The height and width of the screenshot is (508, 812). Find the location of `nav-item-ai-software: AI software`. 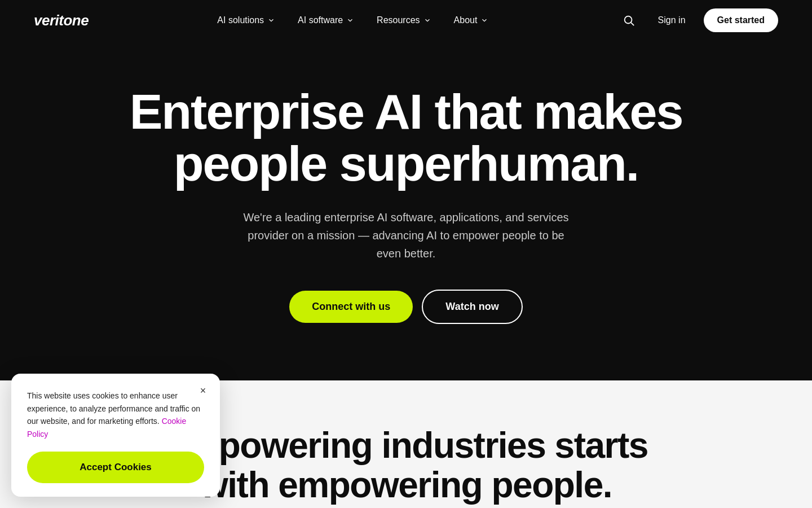

nav-item-ai-software: AI software is located at coordinates (326, 20).